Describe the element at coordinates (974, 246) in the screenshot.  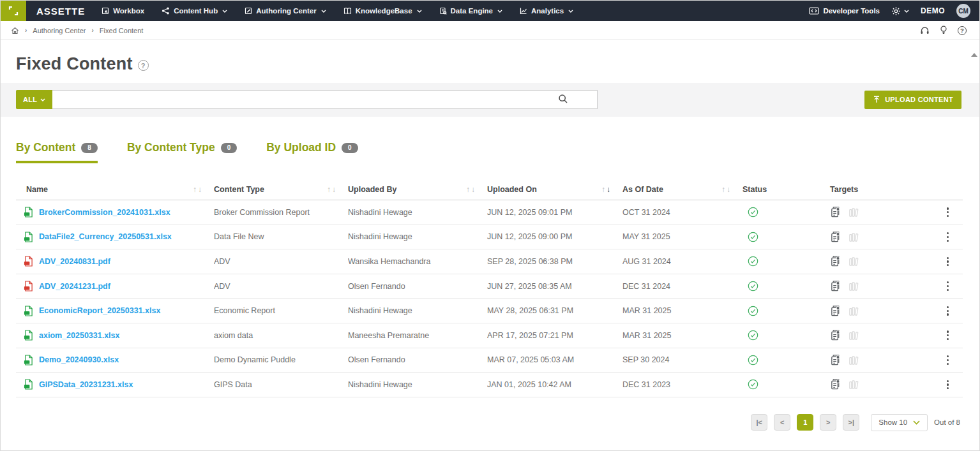
I see `vertical-scrollbar` at that location.